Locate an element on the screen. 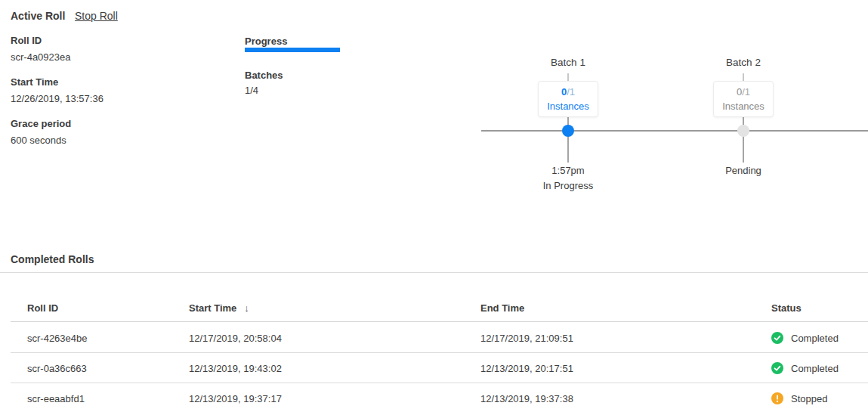 The image size is (868, 412). row-status: Stopped is located at coordinates (799, 398).